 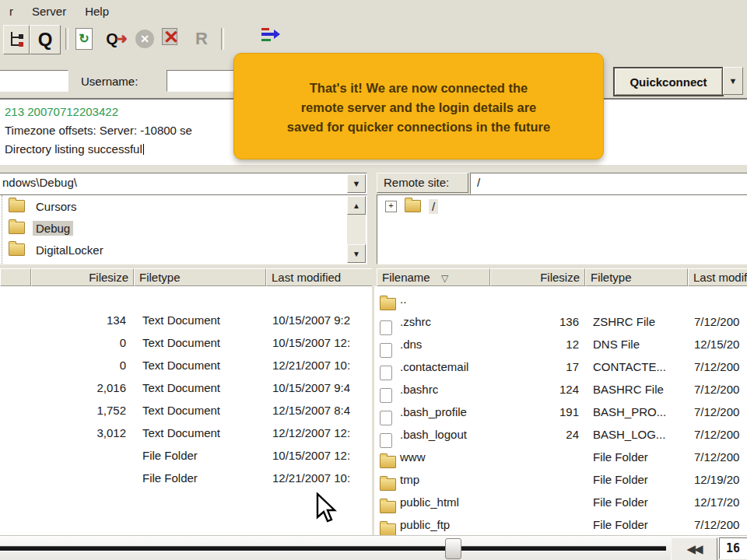 What do you see at coordinates (186, 320) in the screenshot?
I see `local-file-row: 134 Text Document 10/15/2007 9:2` at bounding box center [186, 320].